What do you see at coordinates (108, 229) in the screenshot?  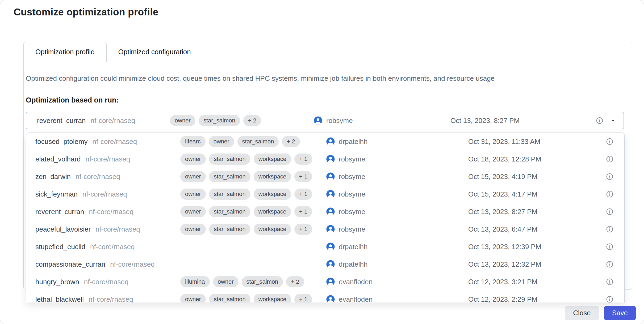 I see `run-title: peaceful_lavoisier nf-core/rnaseq` at bounding box center [108, 229].